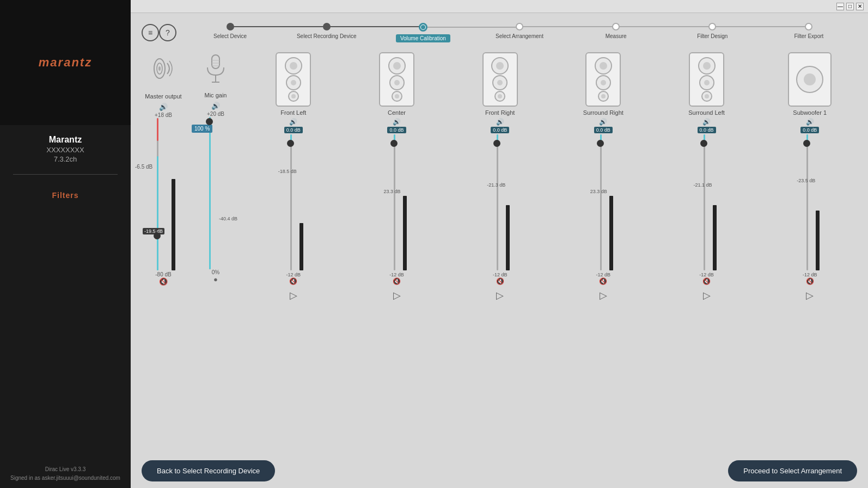 Image resolution: width=868 pixels, height=488 pixels. I want to click on mic-0pct: 0%, so click(216, 272).